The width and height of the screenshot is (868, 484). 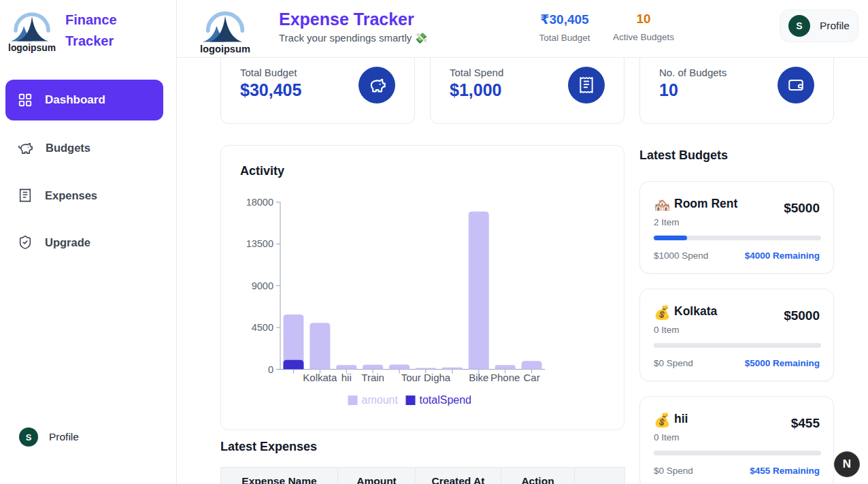 What do you see at coordinates (644, 27) in the screenshot?
I see `header-active-budgets: 10 Active Budgets` at bounding box center [644, 27].